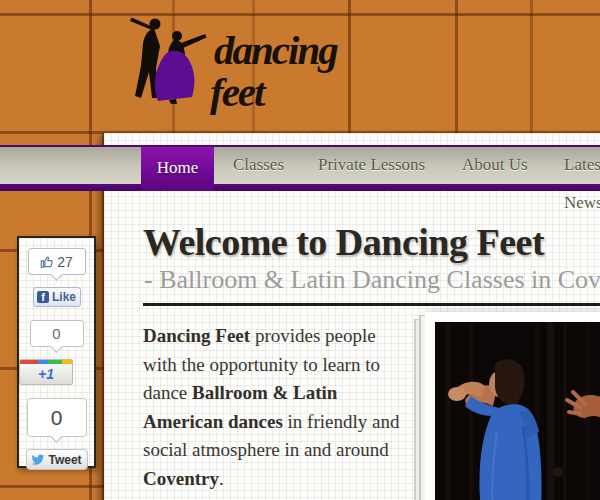  What do you see at coordinates (57, 297) in the screenshot?
I see `facebook-like-button: f Like` at bounding box center [57, 297].